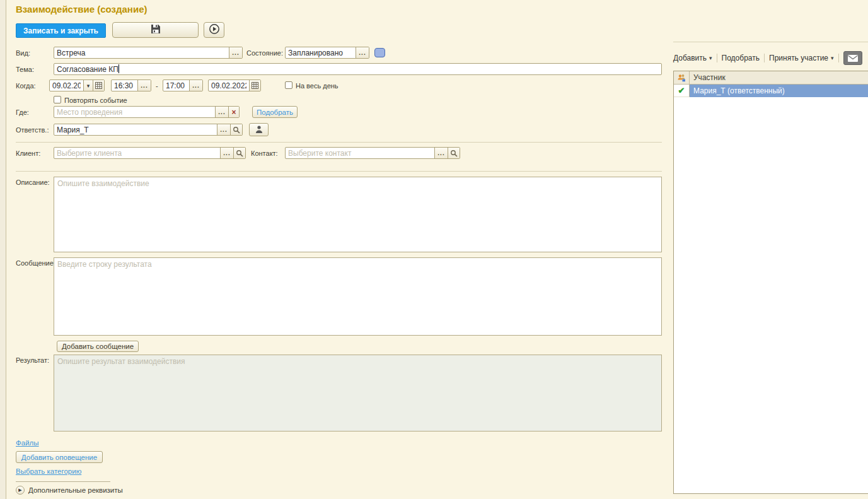 The image size is (868, 499). I want to click on start-date-dropdown-button: ▾, so click(88, 86).